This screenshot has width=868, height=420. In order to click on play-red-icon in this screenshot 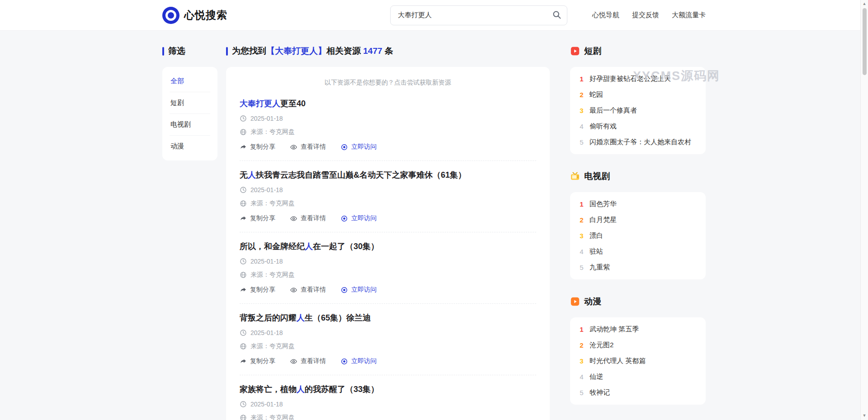, I will do `click(575, 51)`.